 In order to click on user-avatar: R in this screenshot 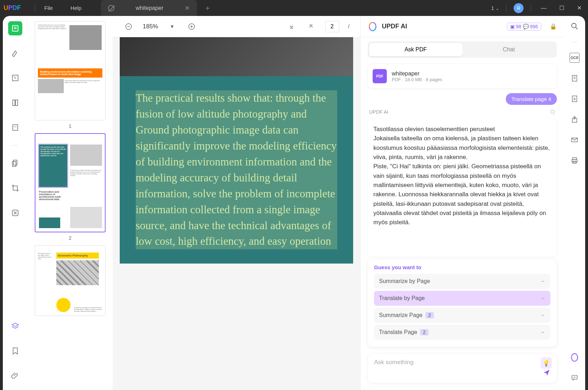, I will do `click(519, 8)`.